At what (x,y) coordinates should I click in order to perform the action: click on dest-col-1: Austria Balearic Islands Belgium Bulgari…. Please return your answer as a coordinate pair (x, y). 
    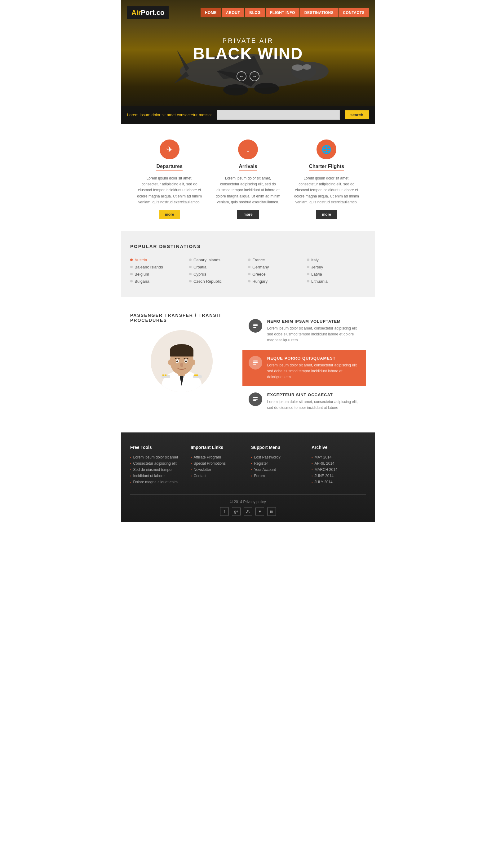
    Looking at the image, I should click on (159, 270).